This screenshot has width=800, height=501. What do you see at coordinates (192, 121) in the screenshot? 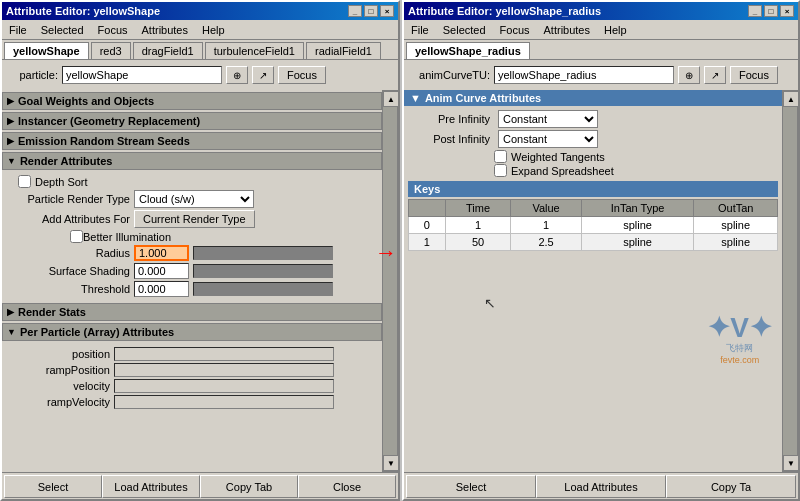
I see `left-section-instancer: ▶ Instancer (Geometry Replacement)` at bounding box center [192, 121].